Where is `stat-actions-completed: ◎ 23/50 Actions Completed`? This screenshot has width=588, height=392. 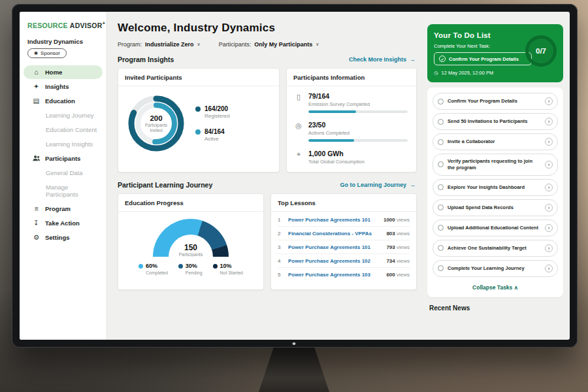
stat-actions-completed: ◎ 23/50 Actions Completed is located at coordinates (351, 131).